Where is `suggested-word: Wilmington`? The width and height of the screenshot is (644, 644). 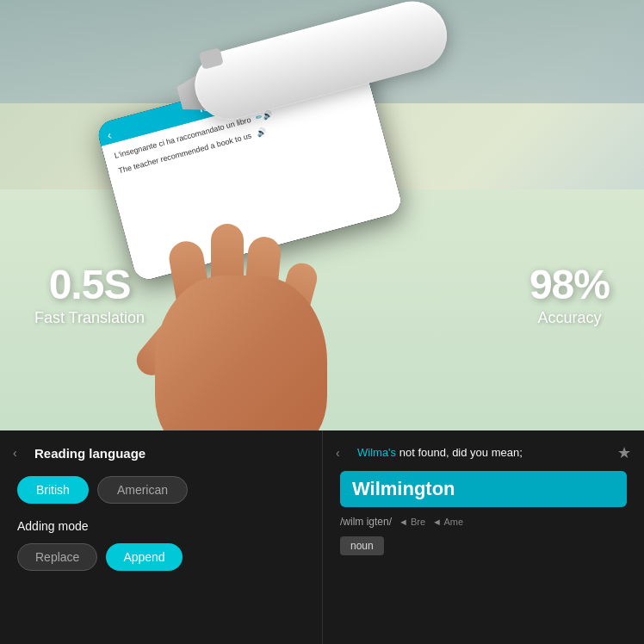
suggested-word: Wilmington is located at coordinates (484, 489).